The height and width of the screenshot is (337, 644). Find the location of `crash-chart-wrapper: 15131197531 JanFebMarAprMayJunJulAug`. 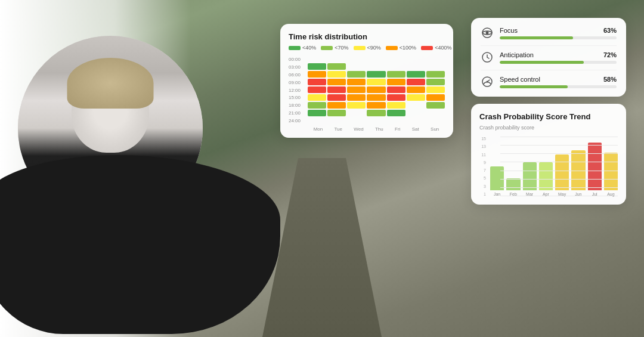

crash-chart-wrapper: 15131197531 JanFebMarAprMayJunJulAug is located at coordinates (549, 166).